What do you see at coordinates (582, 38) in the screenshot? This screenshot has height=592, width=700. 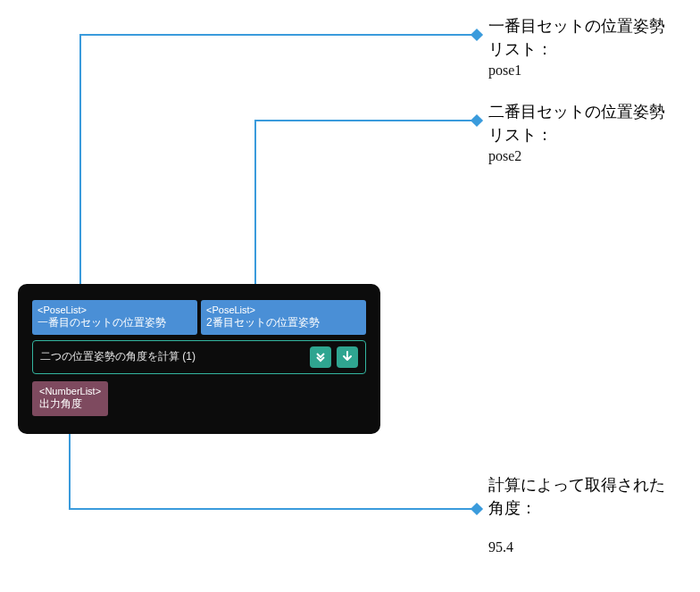 I see `callout-input1-title: 一番目セットの位置姿勢リスト：` at bounding box center [582, 38].